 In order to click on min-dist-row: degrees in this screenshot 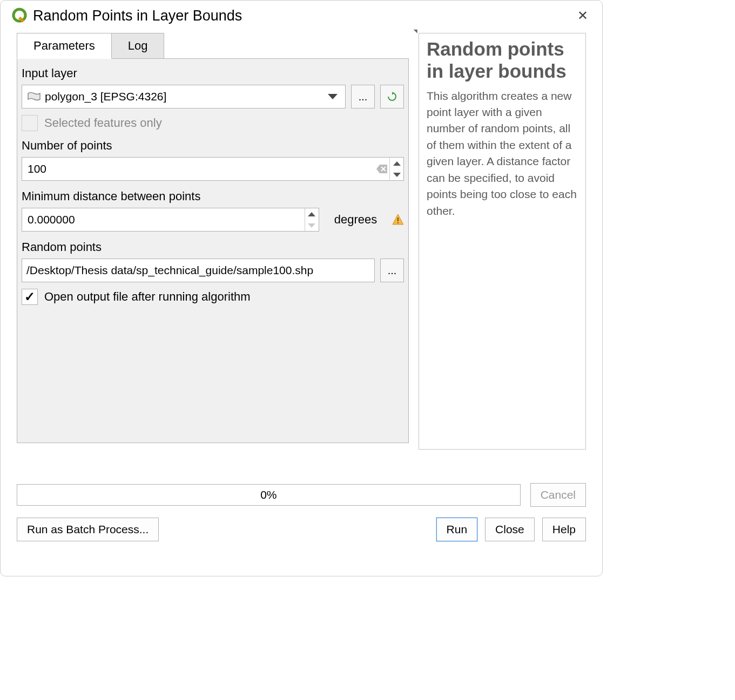, I will do `click(213, 220)`.